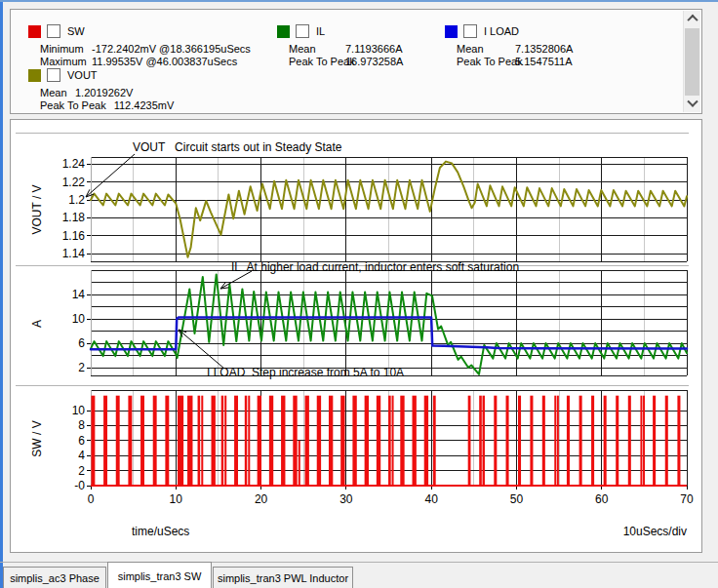 The image size is (718, 588). I want to click on il-mean-row: Mean 7.1193666A, so click(345, 49).